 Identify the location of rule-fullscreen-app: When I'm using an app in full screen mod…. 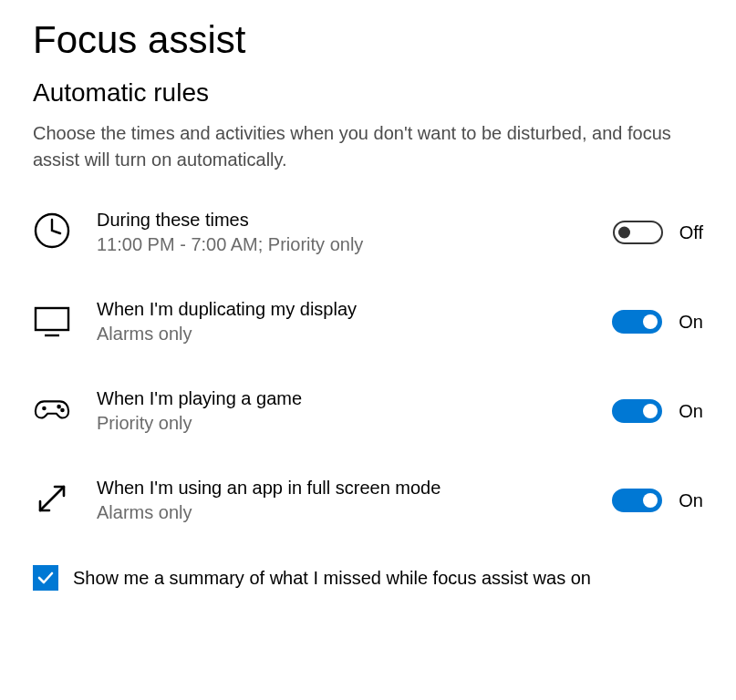
(368, 500).